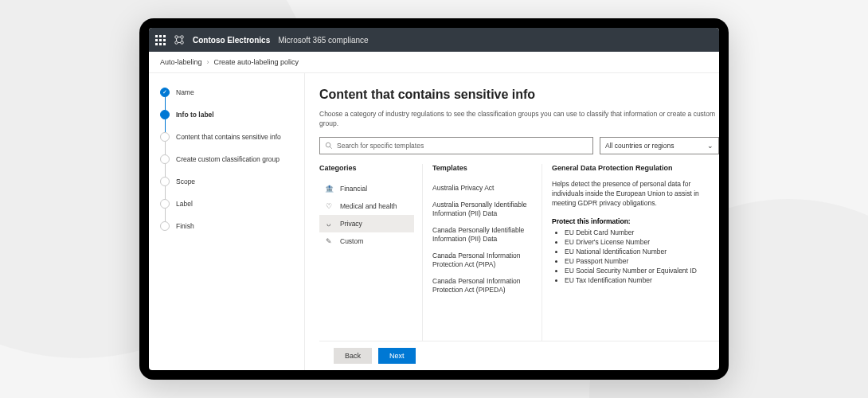  I want to click on bank-icon: 🏦, so click(329, 189).